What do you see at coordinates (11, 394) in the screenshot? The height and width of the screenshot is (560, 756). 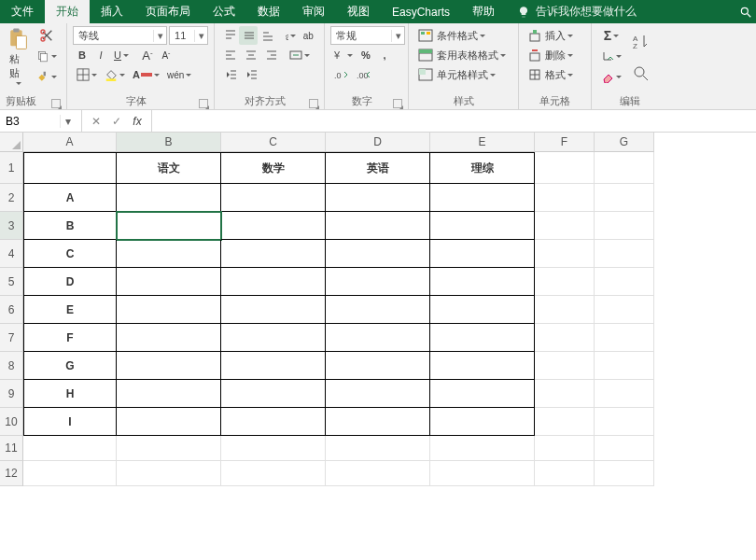 I see `row-header-9: 9` at bounding box center [11, 394].